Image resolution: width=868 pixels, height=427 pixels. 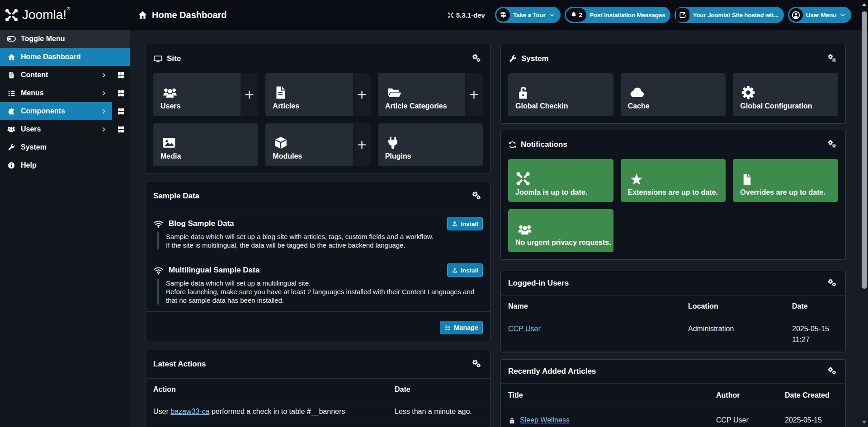 I want to click on components-link: Components, so click(x=56, y=111).